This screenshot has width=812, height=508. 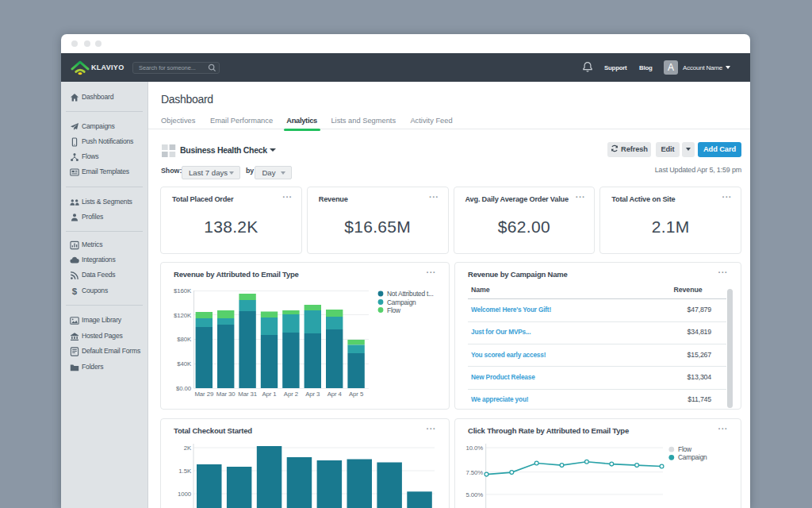 I want to click on svg-text: 7.50%, so click(x=474, y=473).